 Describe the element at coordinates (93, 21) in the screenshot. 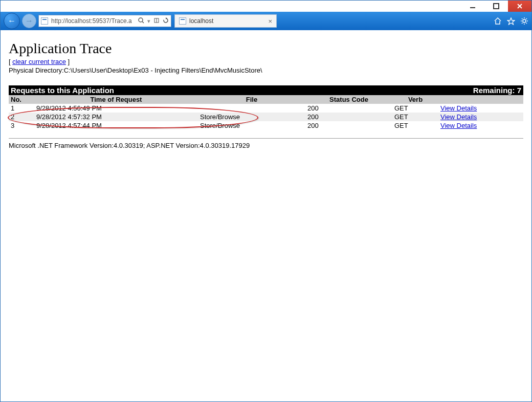

I see `address-input` at that location.